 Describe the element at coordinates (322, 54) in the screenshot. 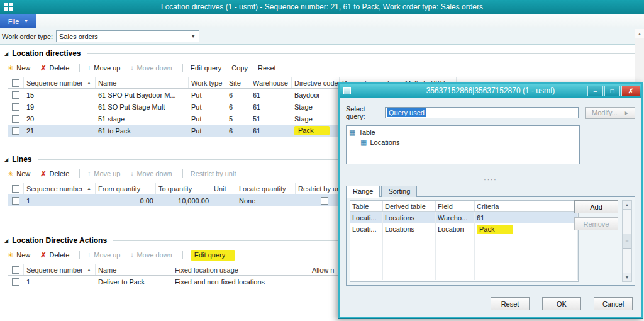

I see `section-header-location-directives: ◢ Location directives` at that location.